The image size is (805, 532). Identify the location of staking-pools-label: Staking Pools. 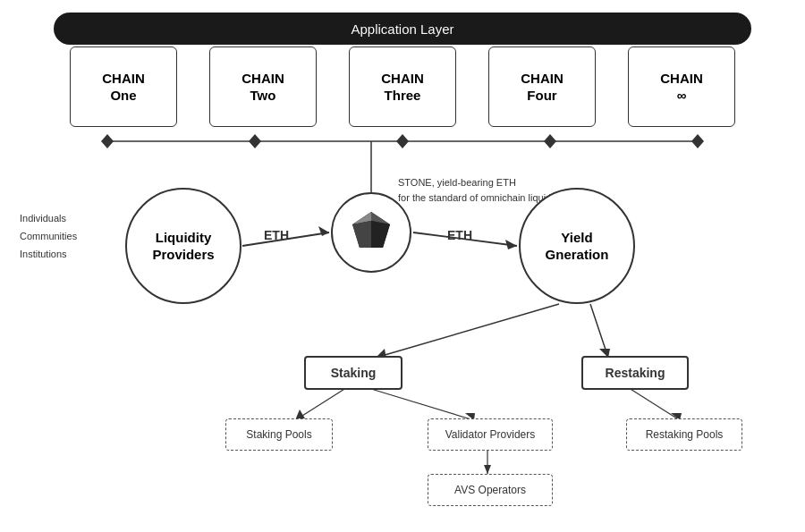
(279, 435).